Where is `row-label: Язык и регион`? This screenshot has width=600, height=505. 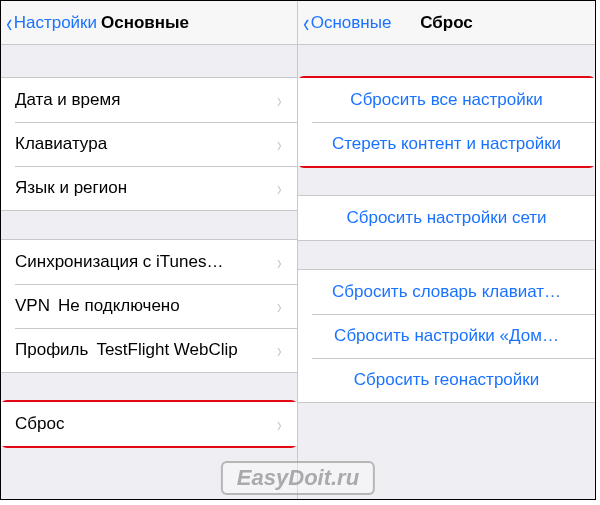
row-label: Язык и регион is located at coordinates (71, 188).